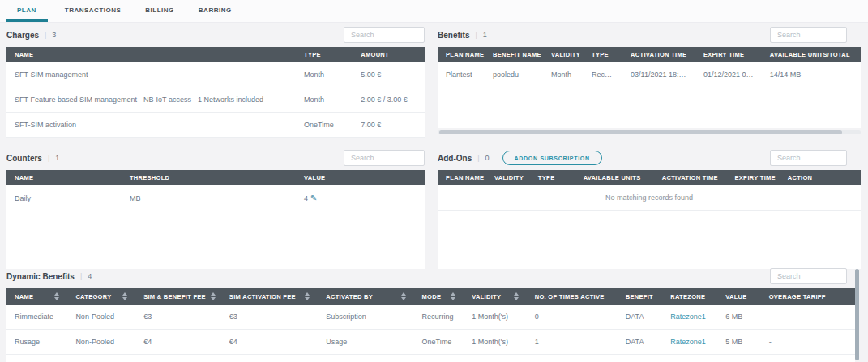 Image resolution: width=868 pixels, height=362 pixels. What do you see at coordinates (216, 82) in the screenshot?
I see `charges-panel: Charges | 3 NAME TYPE AMOUNT SFT-SIM man…` at bounding box center [216, 82].